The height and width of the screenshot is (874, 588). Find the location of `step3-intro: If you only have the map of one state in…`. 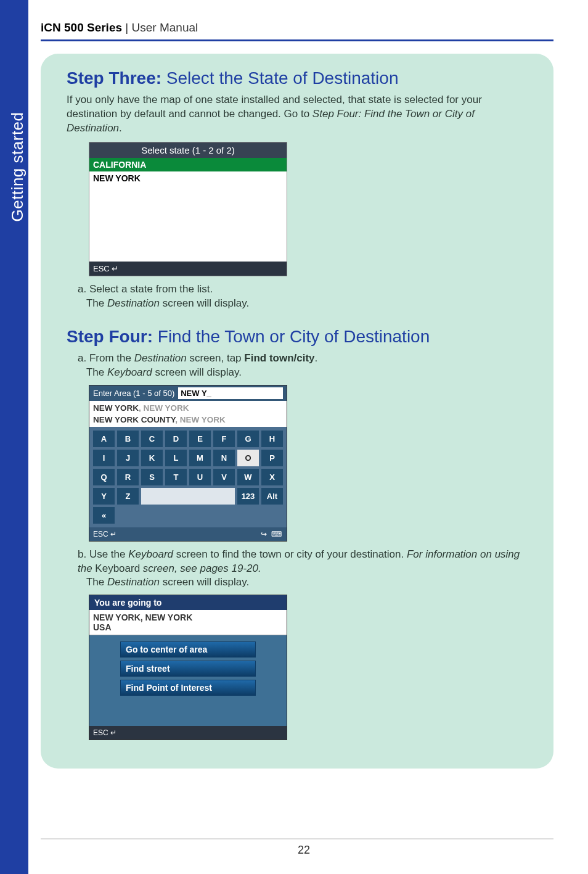

step3-intro: If you only have the map of one state in… is located at coordinates (299, 115).